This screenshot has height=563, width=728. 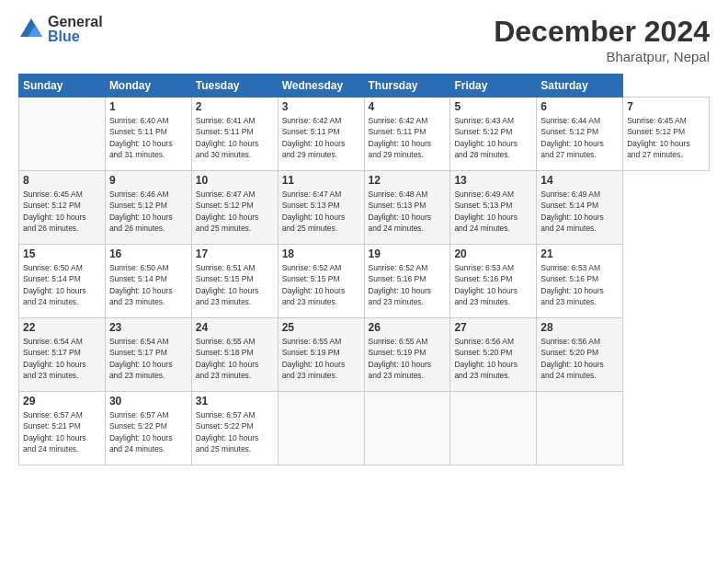 I want to click on table-row: 1 Sunrise: 6:40 AMSunset: 5:11 PMDayligh…, so click(x=148, y=134).